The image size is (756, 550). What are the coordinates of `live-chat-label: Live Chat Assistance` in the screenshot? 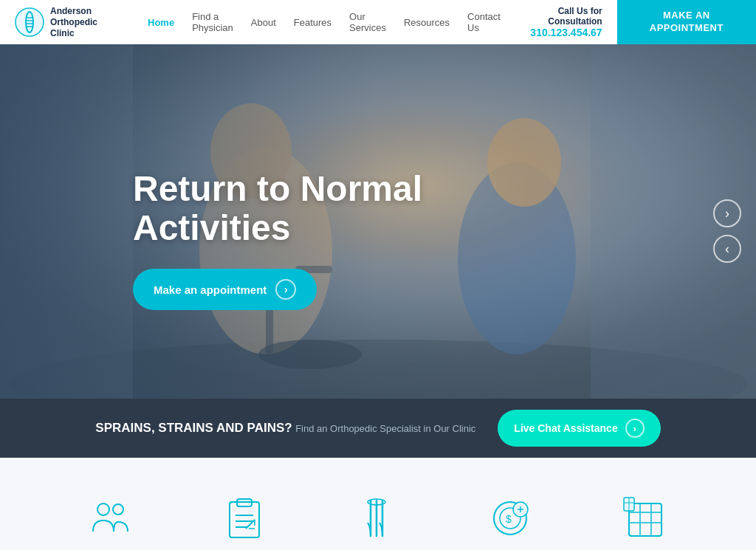 It's located at (566, 428).